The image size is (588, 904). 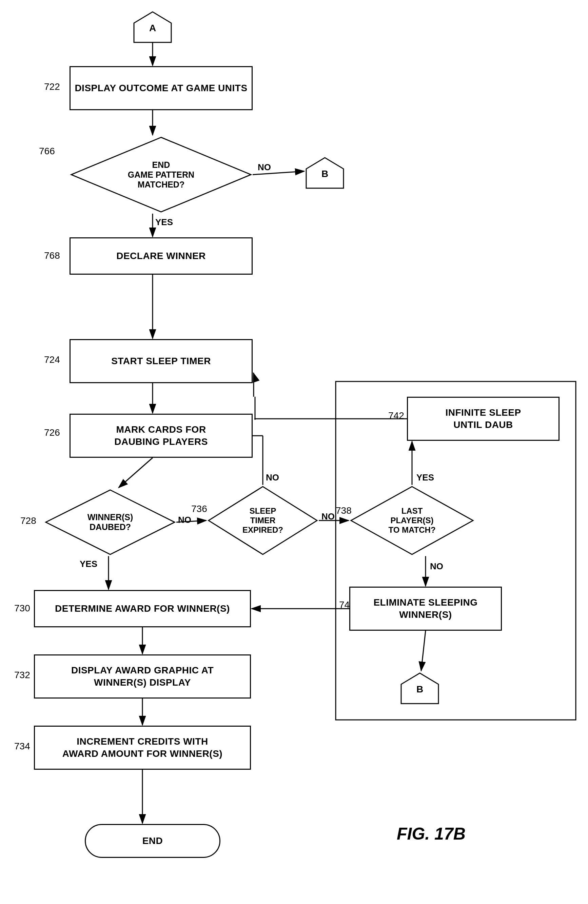 What do you see at coordinates (161, 88) in the screenshot?
I see `node-722: DISPLAY OUTCOME AT GAME UNITS` at bounding box center [161, 88].